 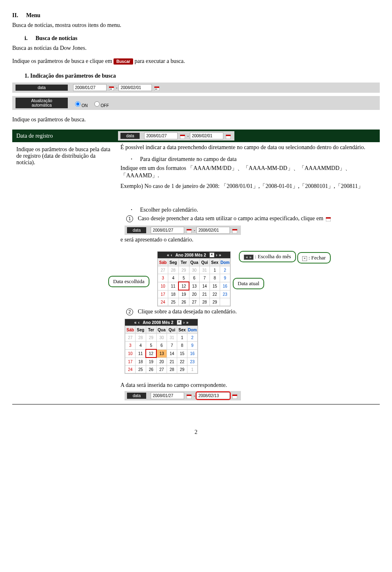 What do you see at coordinates (62, 61) in the screenshot?
I see `text: Indique os parâmetros de busca e clique …` at bounding box center [62, 61].